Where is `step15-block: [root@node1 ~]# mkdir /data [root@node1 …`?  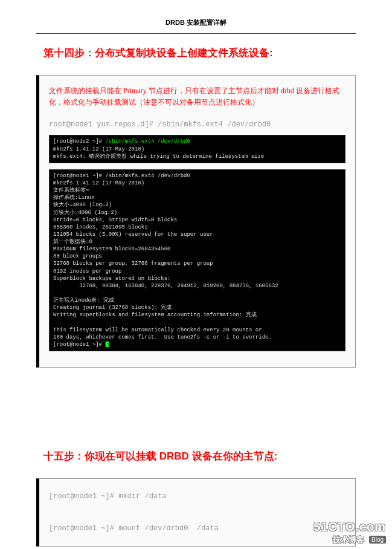
step15-block: [root@node1 ~]# mkdir /data [root@node1 … is located at coordinates (196, 513).